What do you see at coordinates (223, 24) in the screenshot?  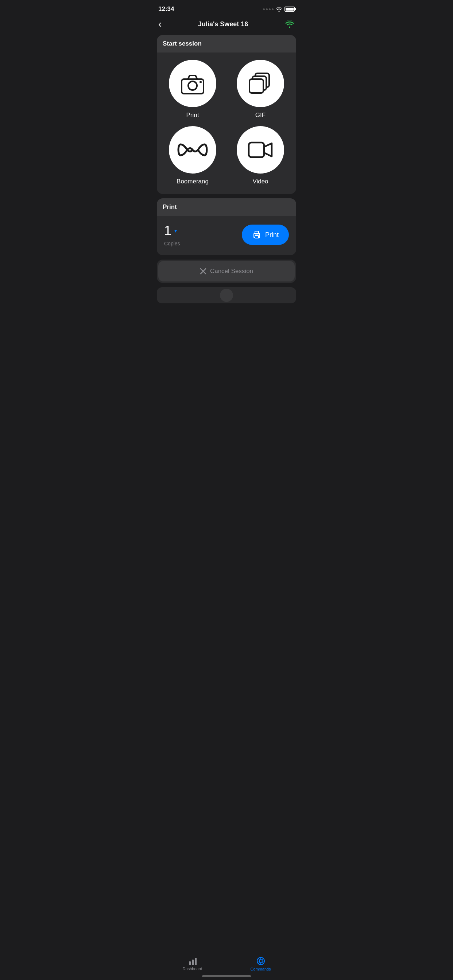 I see `page-title: Julia's Sweet 16` at bounding box center [223, 24].